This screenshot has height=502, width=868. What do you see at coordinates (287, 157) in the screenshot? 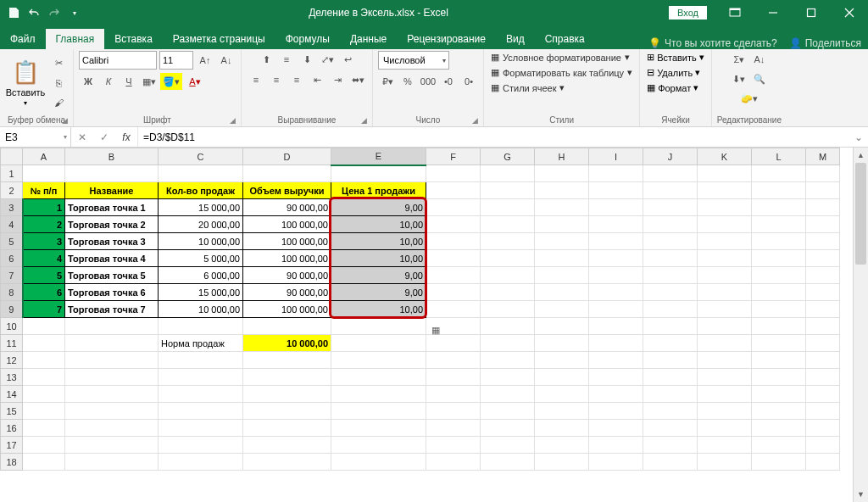
I see `col-header-D: D` at bounding box center [287, 157].